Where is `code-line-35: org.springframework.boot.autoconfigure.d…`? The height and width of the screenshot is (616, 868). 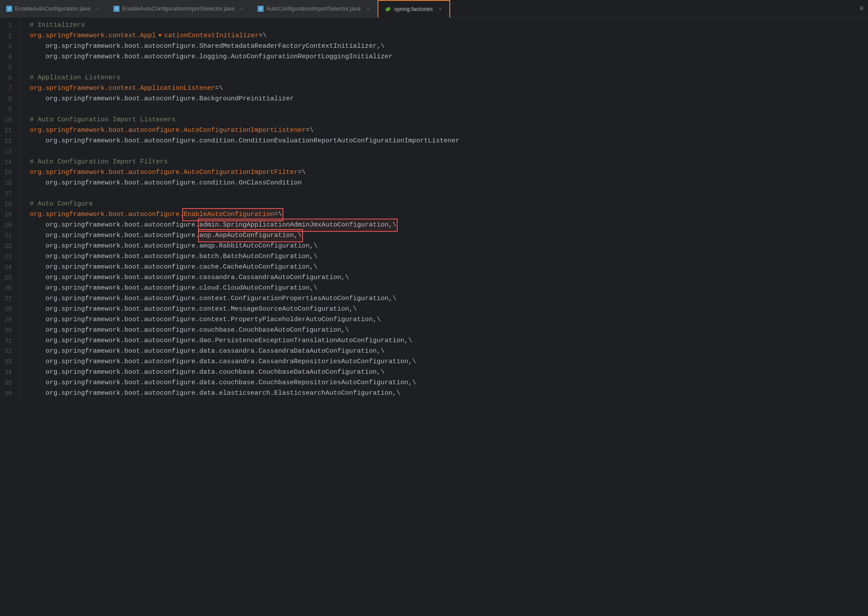 code-line-35: org.springframework.boot.autoconfigure.d… is located at coordinates (449, 383).